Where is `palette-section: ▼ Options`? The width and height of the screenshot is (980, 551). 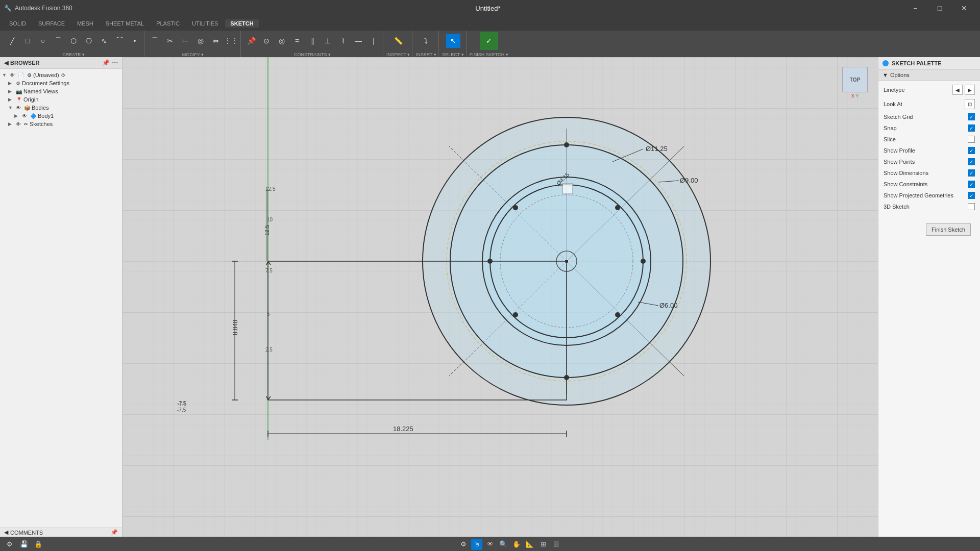
palette-section: ▼ Options is located at coordinates (929, 76).